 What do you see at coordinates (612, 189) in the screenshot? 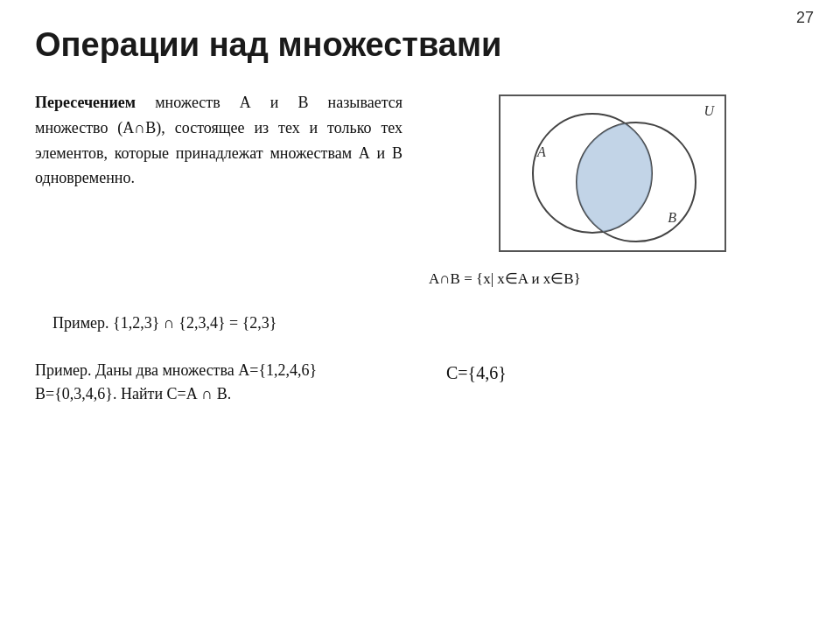
I see `venn-area: U A B А∩В = {x| x∈A и x∈B}` at bounding box center [612, 189].